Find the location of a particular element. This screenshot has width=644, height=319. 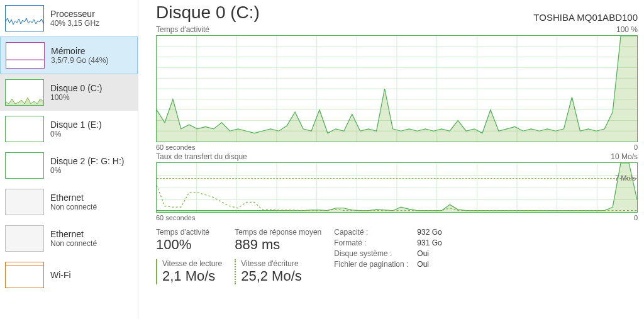

activity-chart-title: Temps d'activité is located at coordinates (182, 30).